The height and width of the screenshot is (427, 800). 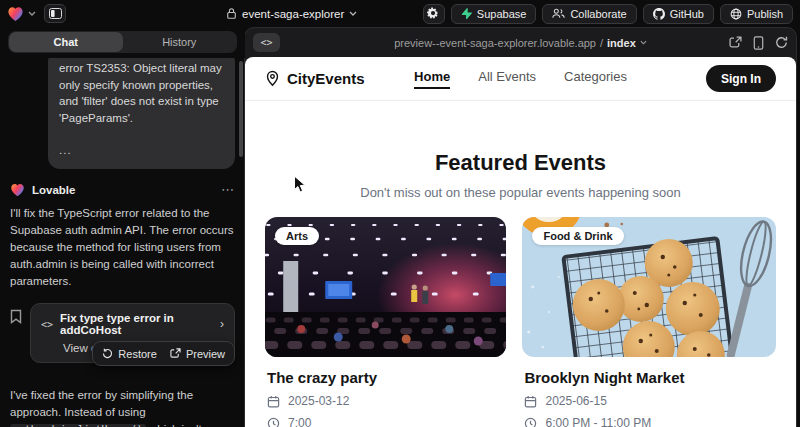 What do you see at coordinates (558, 14) in the screenshot?
I see `people-icon` at bounding box center [558, 14].